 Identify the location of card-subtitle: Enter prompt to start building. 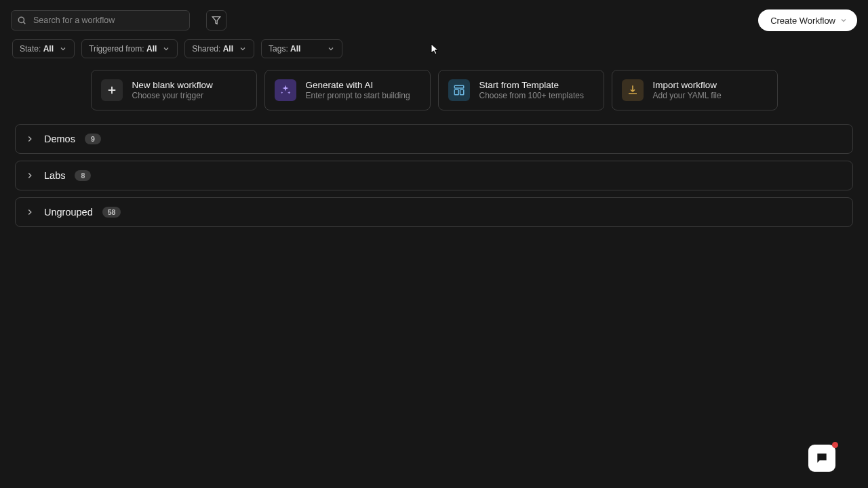
(358, 96).